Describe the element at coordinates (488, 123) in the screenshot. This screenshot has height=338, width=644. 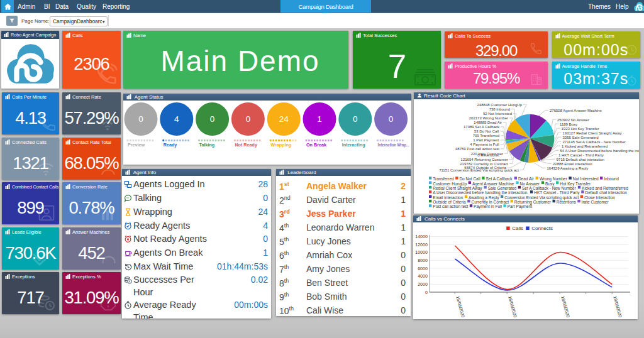
I see `svg-text: 148885 Dead Air` at that location.